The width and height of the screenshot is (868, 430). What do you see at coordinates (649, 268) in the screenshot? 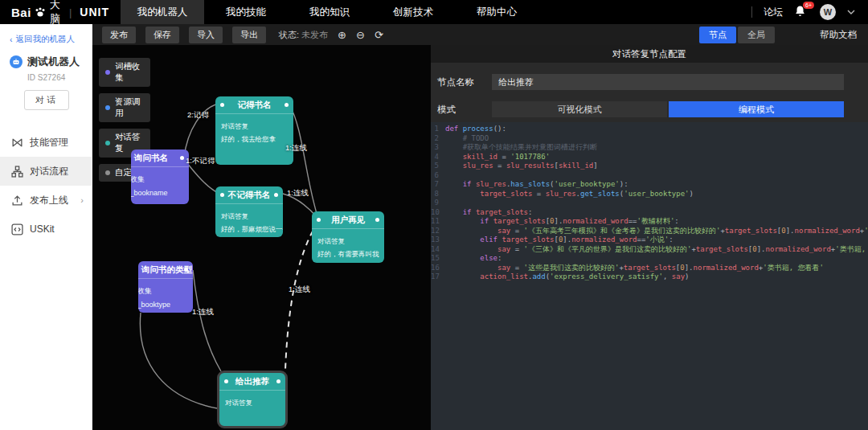
I see `code-line: 16 say = '这些是我们这卖的比较好的'+target_slots[0].…` at bounding box center [649, 268].